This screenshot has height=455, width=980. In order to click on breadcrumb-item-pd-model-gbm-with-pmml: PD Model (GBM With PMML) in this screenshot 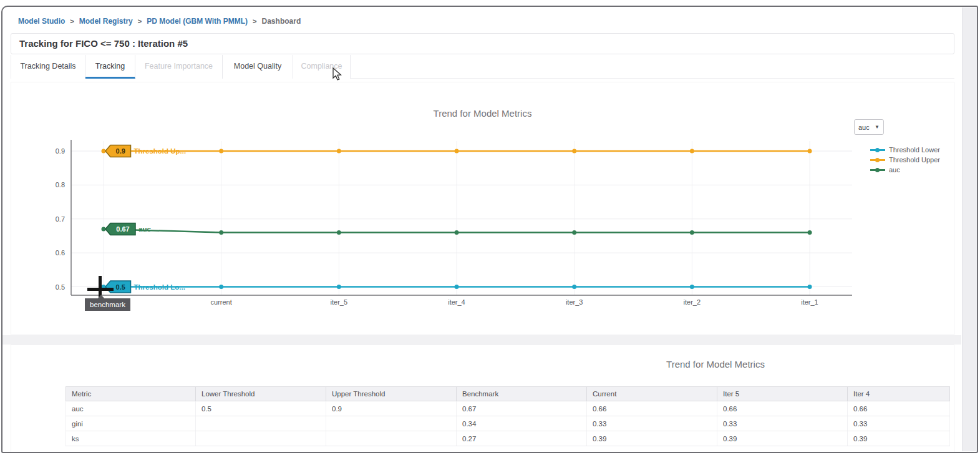, I will do `click(197, 21)`.